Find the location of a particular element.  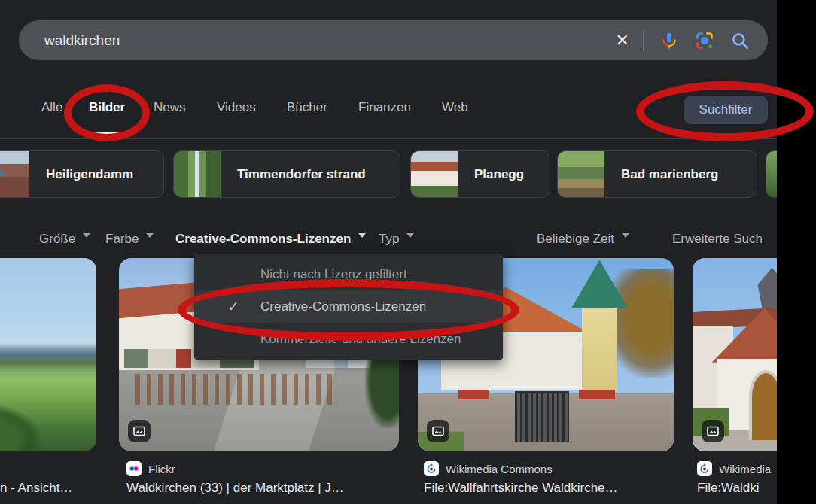

result-source-wikimedia-2: Wikimedia is located at coordinates (734, 469).